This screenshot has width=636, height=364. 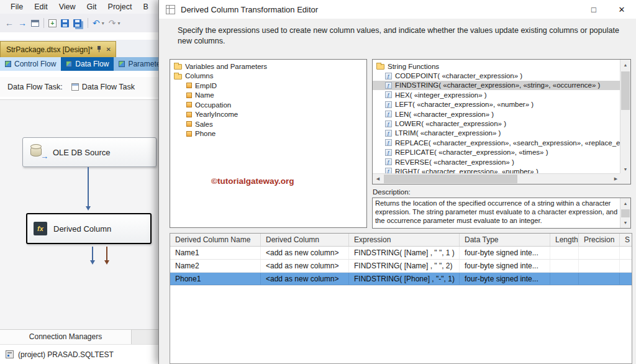 What do you see at coordinates (497, 66) in the screenshot?
I see `tree-item-string-functions: String Functions` at bounding box center [497, 66].